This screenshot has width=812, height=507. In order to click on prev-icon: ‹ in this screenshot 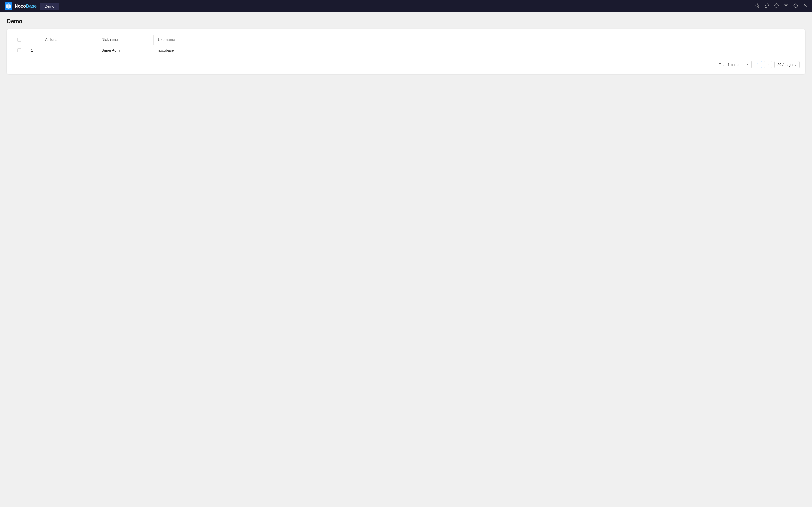, I will do `click(748, 64)`.